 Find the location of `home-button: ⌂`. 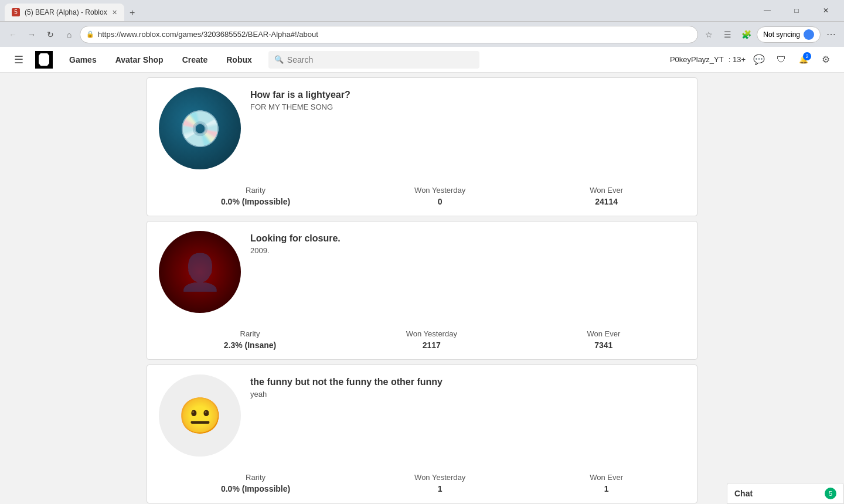

home-button: ⌂ is located at coordinates (69, 35).